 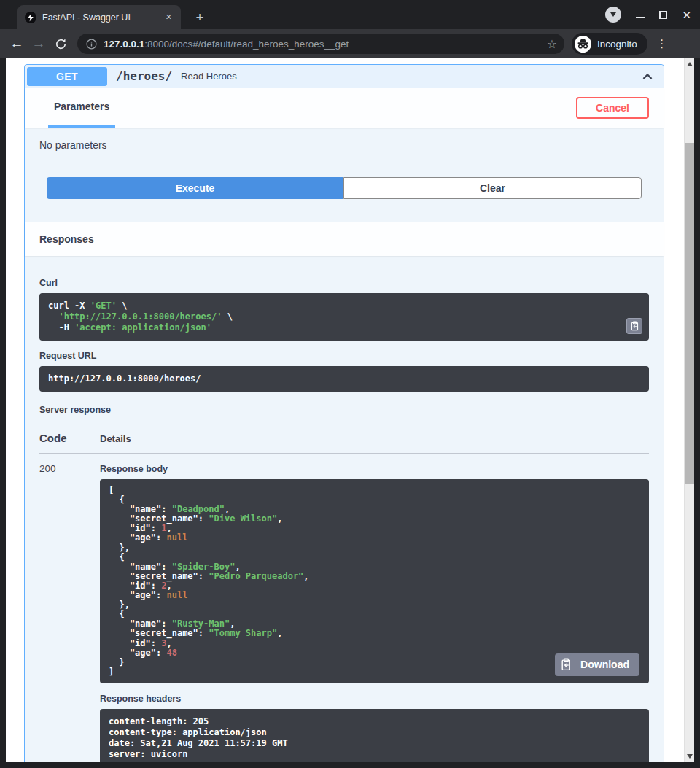 What do you see at coordinates (99, 18) in the screenshot?
I see `browser-tab: FastAPI - Swagger UI ✕` at bounding box center [99, 18].